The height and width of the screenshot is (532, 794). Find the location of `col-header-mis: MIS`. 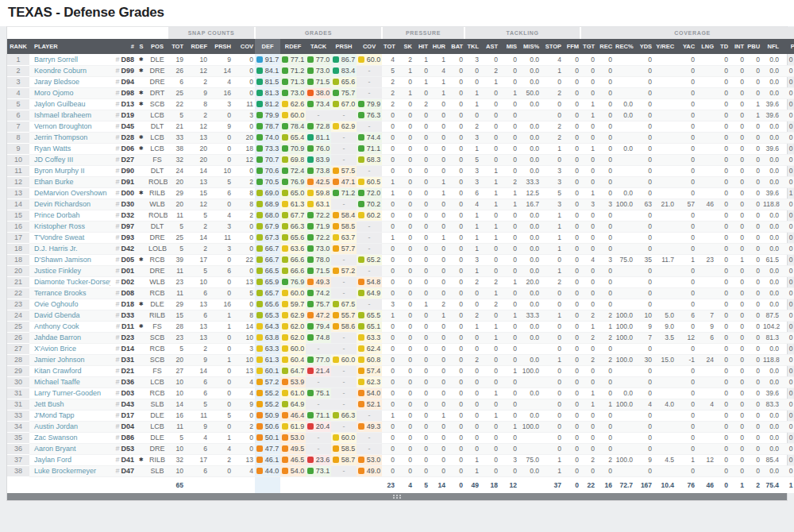

col-header-mis: MIS is located at coordinates (509, 46).